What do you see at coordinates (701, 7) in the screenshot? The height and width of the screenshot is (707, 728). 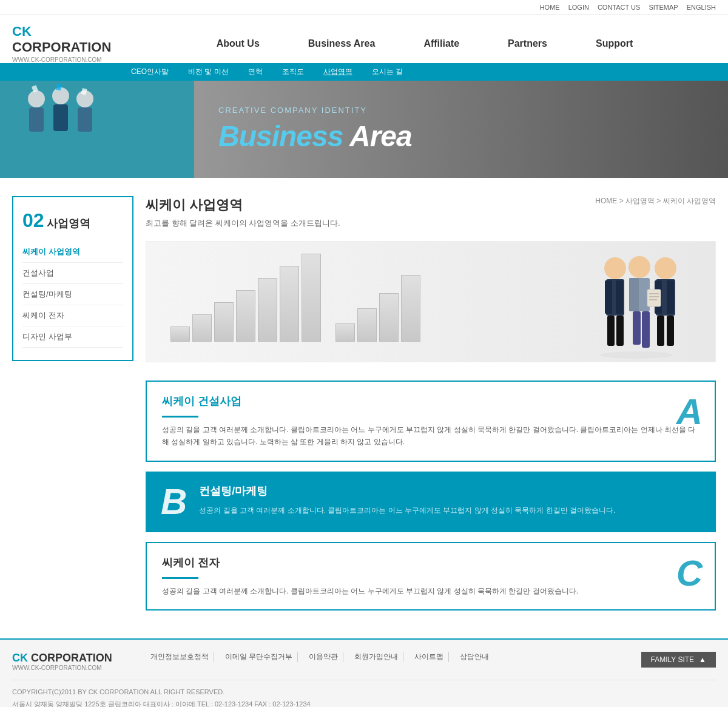 I see `topbar-english: ENGLISH` at bounding box center [701, 7].